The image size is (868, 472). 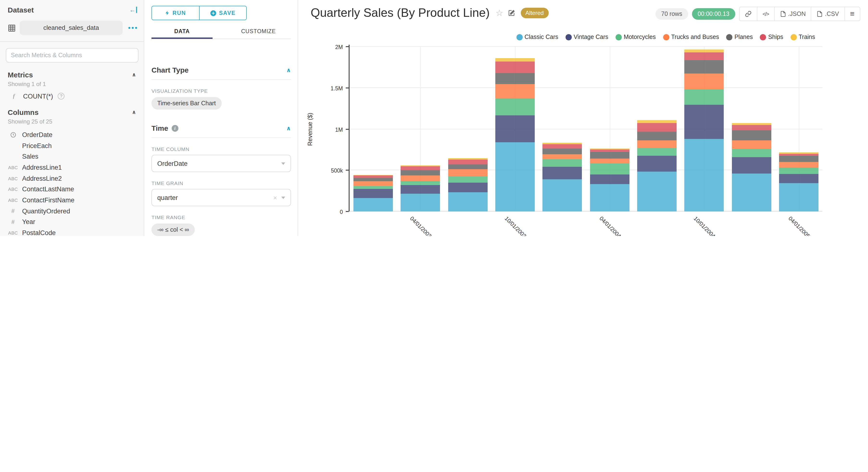 I want to click on column-item: ABCPostalCode, so click(x=72, y=232).